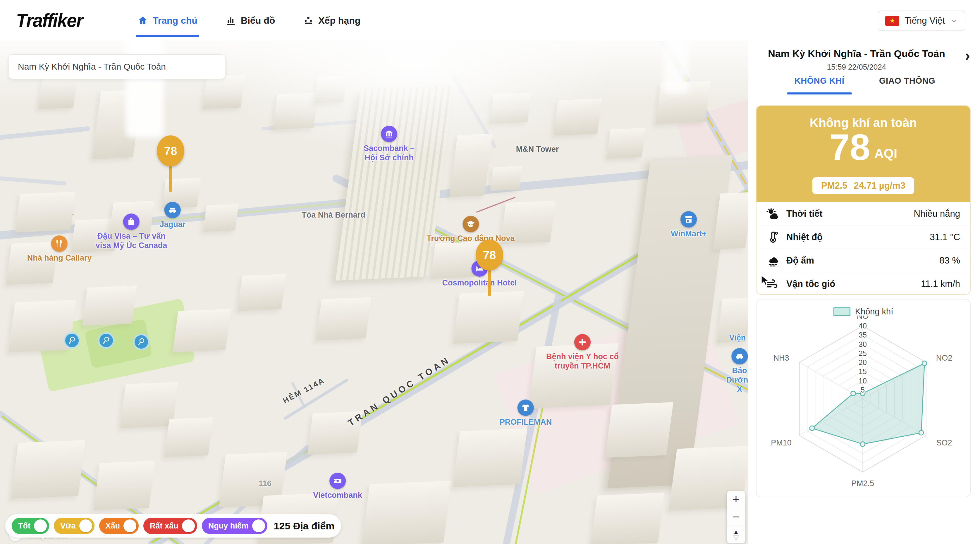 Image resolution: width=980 pixels, height=544 pixels. What do you see at coordinates (59, 243) in the screenshot?
I see `fork-icon` at bounding box center [59, 243].